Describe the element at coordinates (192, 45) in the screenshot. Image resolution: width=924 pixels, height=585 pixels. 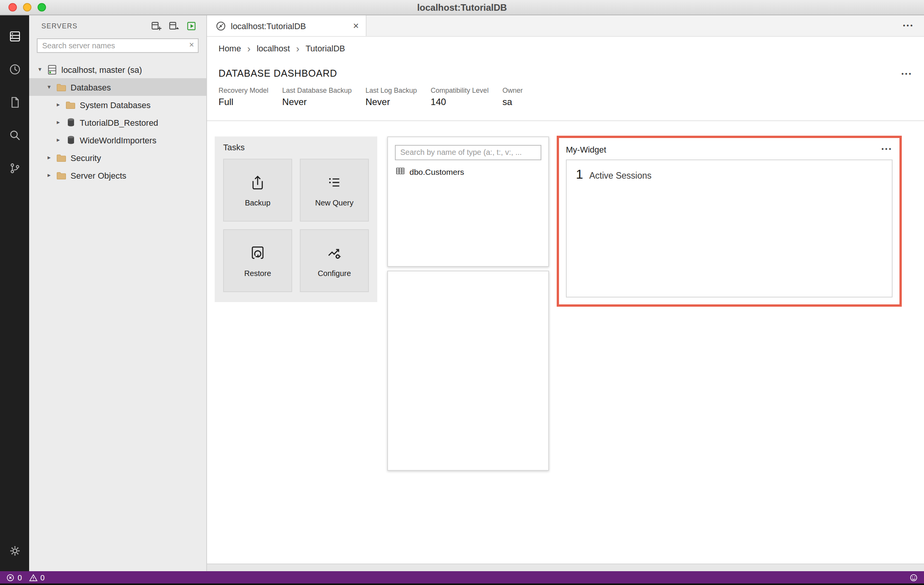
I see `clear-search-icon: ×` at that location.